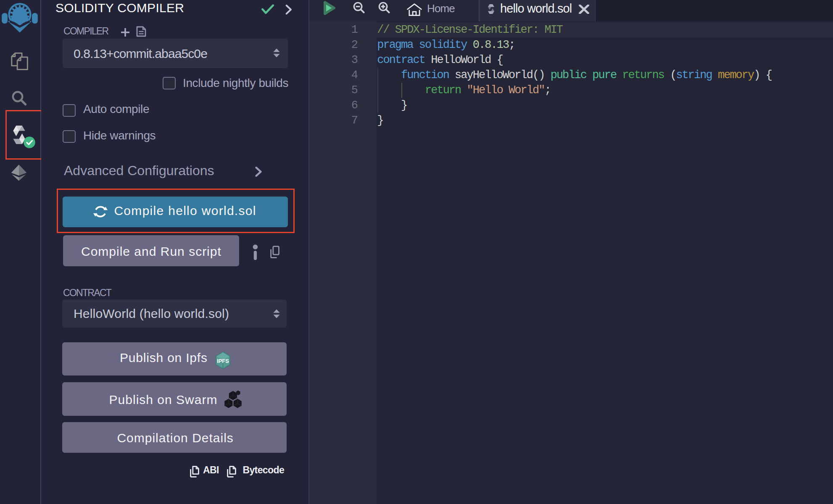 This screenshot has width=833, height=504. What do you see at coordinates (223, 361) in the screenshot?
I see `svg-text: IPFS` at bounding box center [223, 361].